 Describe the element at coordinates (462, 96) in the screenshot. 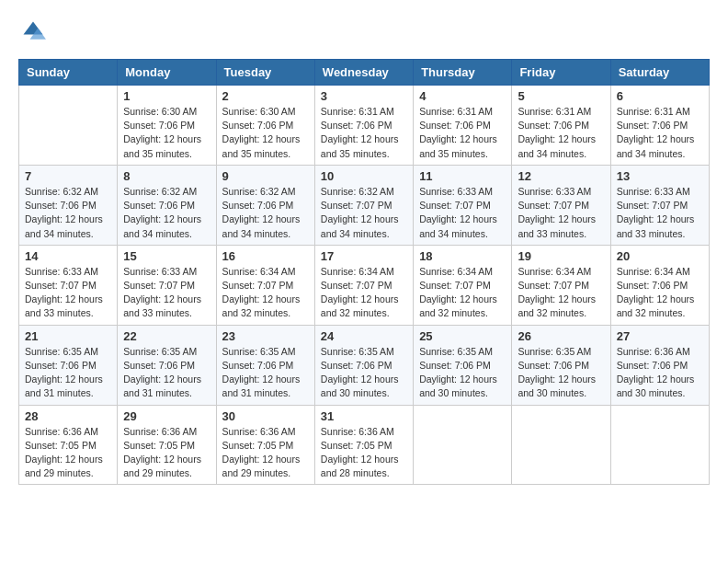

I see `day-number: 4` at that location.